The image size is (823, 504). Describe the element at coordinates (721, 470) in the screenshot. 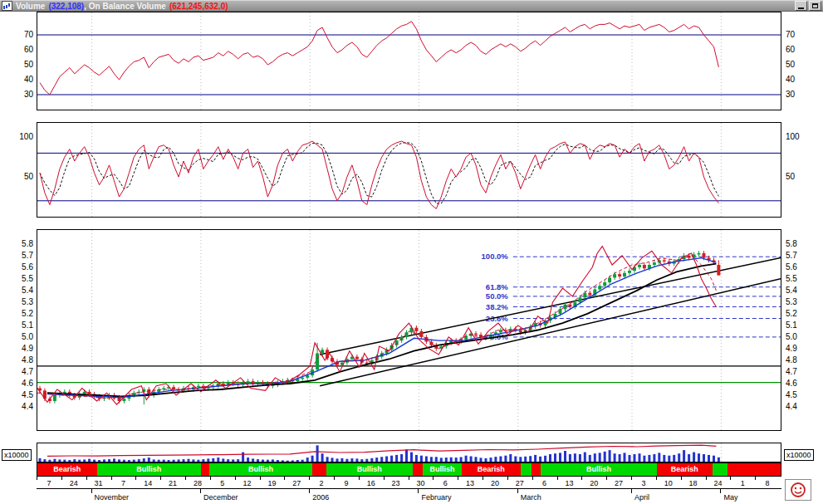

I see `signal-bullish-segment` at that location.